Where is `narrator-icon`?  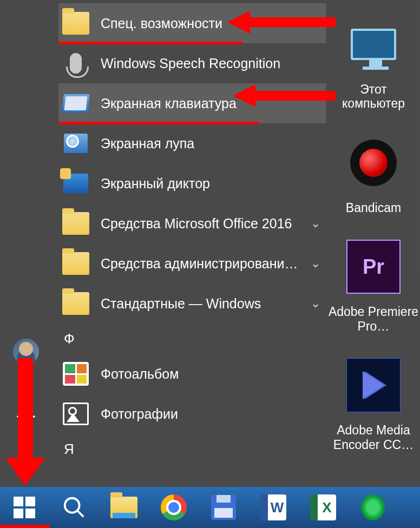 narrator-icon is located at coordinates (76, 183).